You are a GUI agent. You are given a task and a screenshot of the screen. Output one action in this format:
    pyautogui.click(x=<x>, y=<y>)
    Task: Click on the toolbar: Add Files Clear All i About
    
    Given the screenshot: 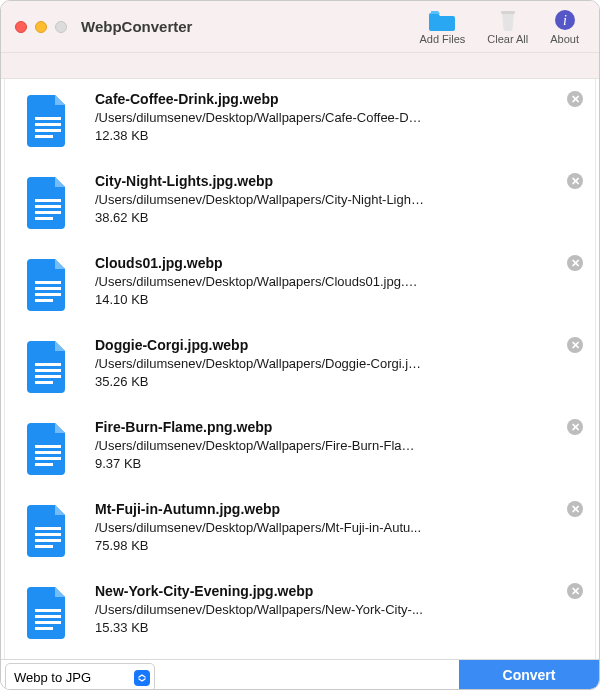 What is the action you would take?
    pyautogui.click(x=502, y=27)
    